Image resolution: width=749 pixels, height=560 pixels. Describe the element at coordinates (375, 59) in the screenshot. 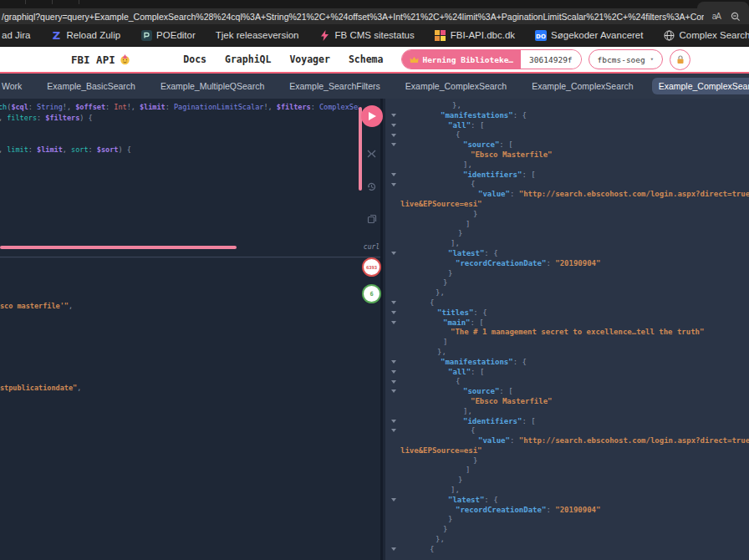

I see `nav-item-schema: Schema` at that location.